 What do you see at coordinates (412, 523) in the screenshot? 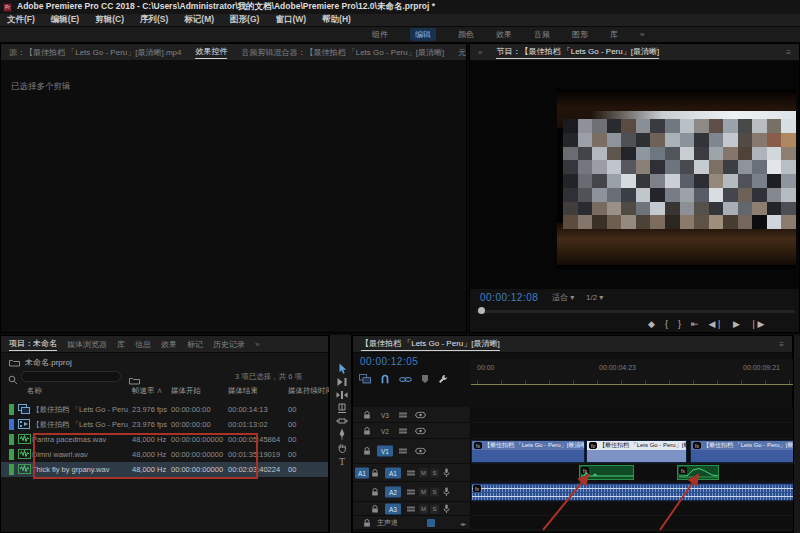
I see `track-header-master: 主声道◂▸` at bounding box center [412, 523].